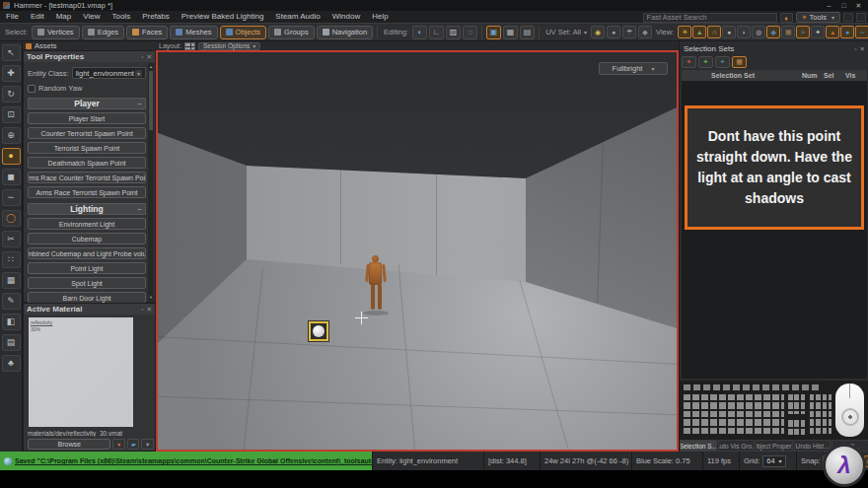  Describe the element at coordinates (12, 156) in the screenshot. I see `tool-entity: ●` at that location.